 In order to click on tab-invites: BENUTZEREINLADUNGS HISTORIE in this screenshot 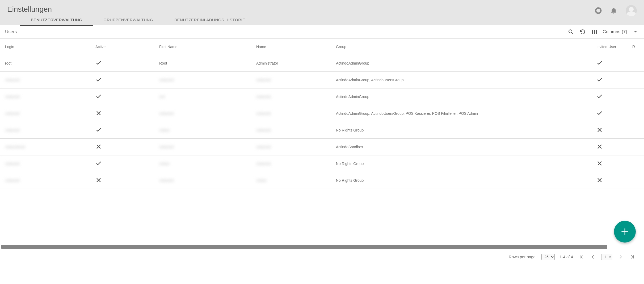, I will do `click(210, 20)`.